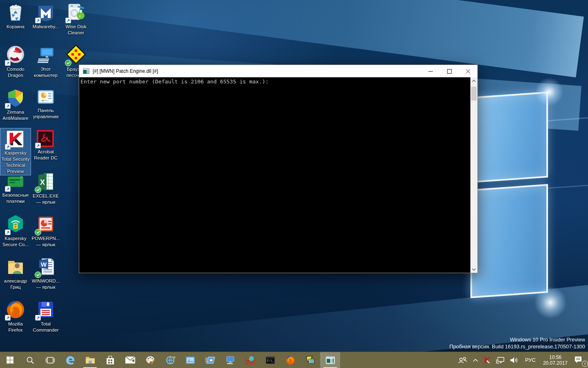  I want to click on desktop-icon-powerpoint-shortcut: POWERPN... — ярлык, so click(46, 231).